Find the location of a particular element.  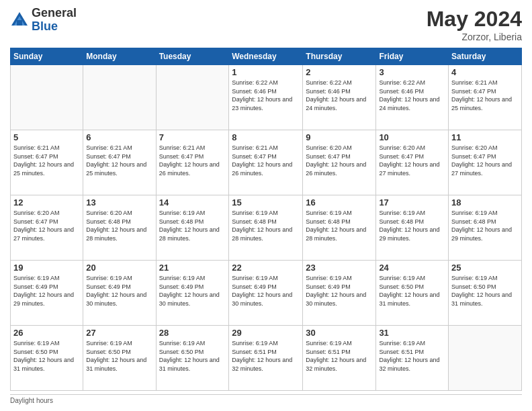

calendar-day-cell: 12Sunrise: 6:20 AM Sunset: 6:47 PM Dayli… is located at coordinates (47, 228).